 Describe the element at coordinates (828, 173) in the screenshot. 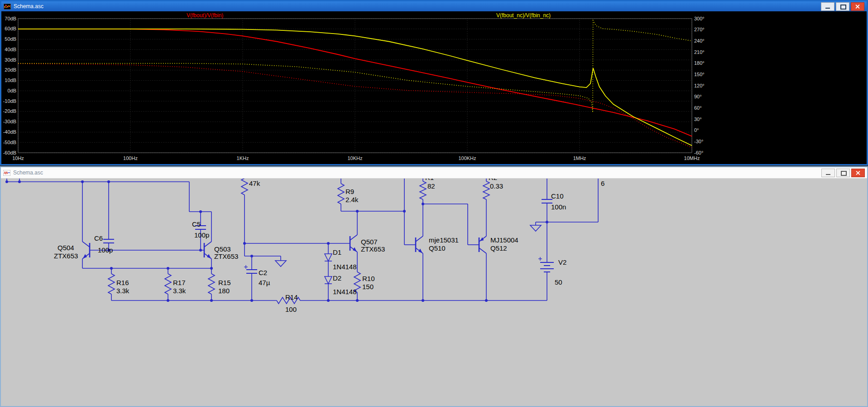

I see `minimize-button` at that location.